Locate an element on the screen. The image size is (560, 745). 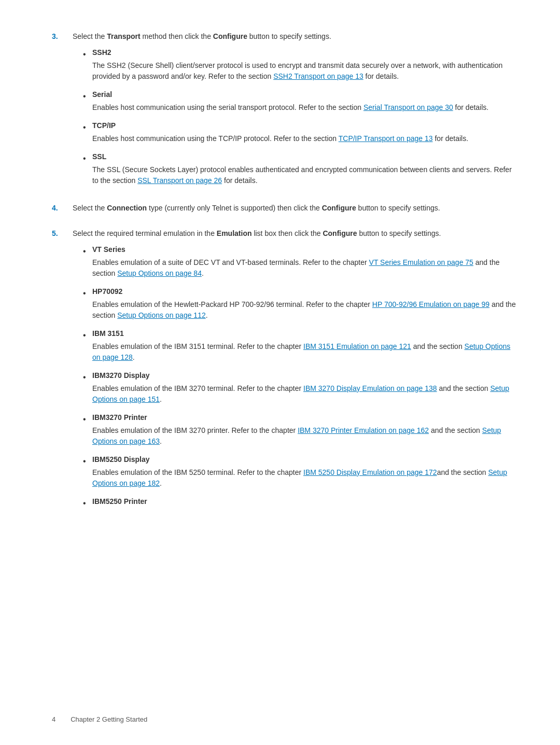
bullet-title-3-2: HP70092 is located at coordinates (305, 291).